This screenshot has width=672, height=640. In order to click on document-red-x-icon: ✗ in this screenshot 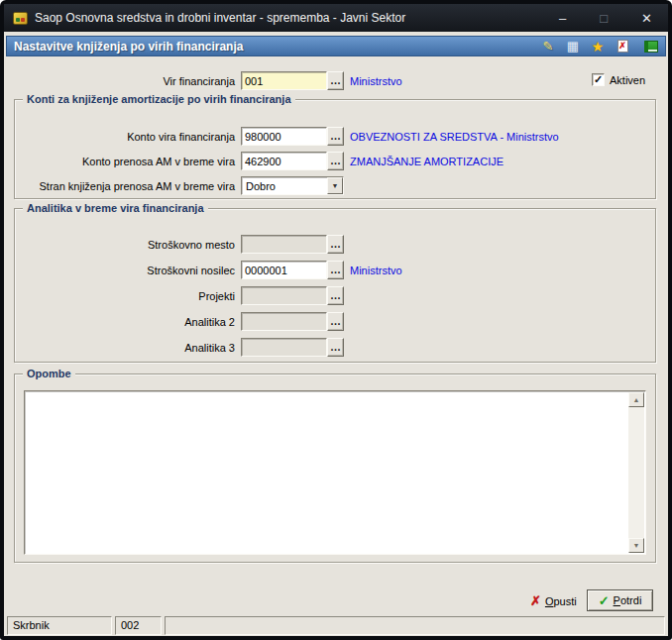, I will do `click(622, 47)`.